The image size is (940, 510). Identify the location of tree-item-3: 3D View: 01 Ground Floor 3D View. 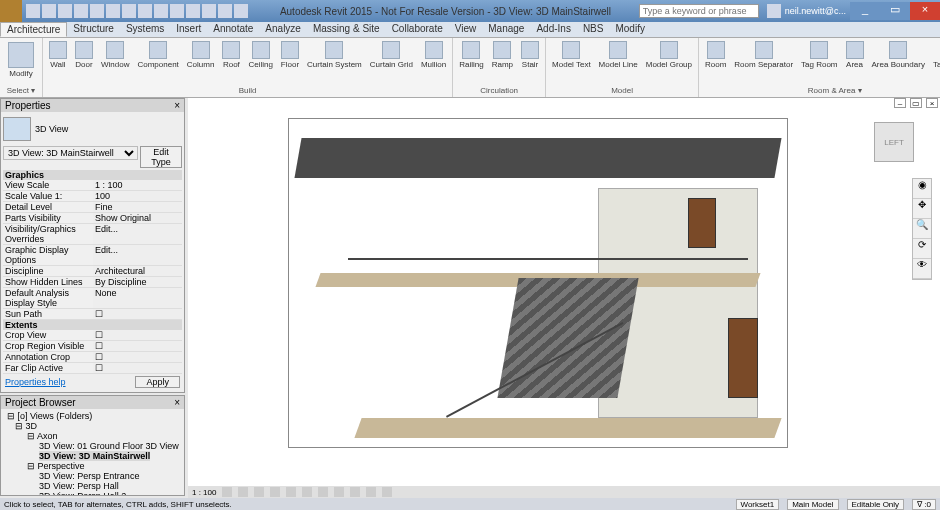
(92, 446).